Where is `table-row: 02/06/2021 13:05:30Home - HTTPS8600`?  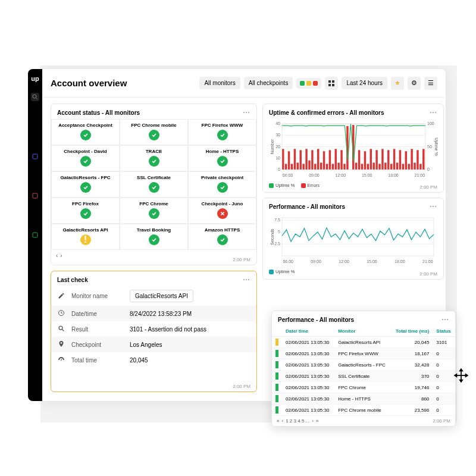
table-row: 02/06/2021 13:05:30Home - HTTPS8600 is located at coordinates (364, 399).